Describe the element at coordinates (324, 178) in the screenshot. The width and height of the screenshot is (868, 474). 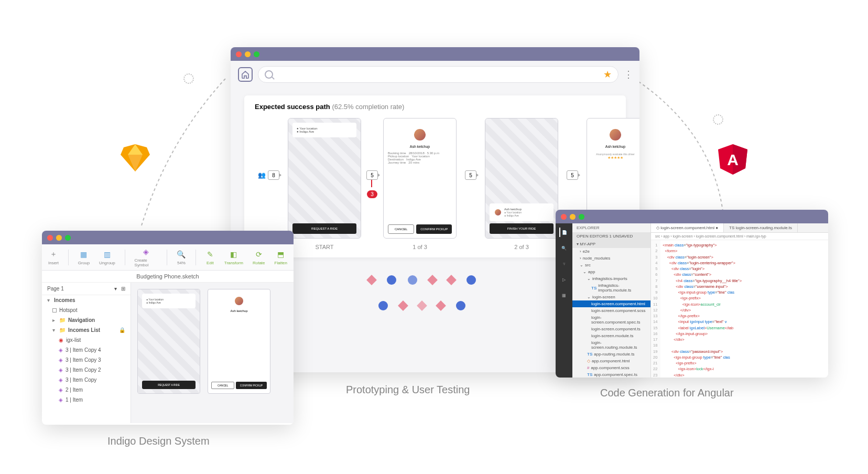
I see `mock-screen-request: ● Your location● Indigo Ave REQUEST A RI…` at that location.